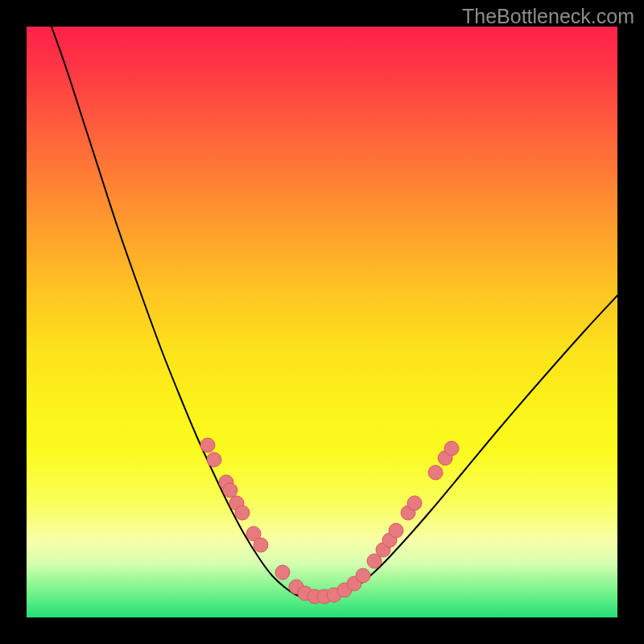 The width and height of the screenshot is (644, 644). What do you see at coordinates (330, 521) in the screenshot?
I see `marker-layer` at bounding box center [330, 521].